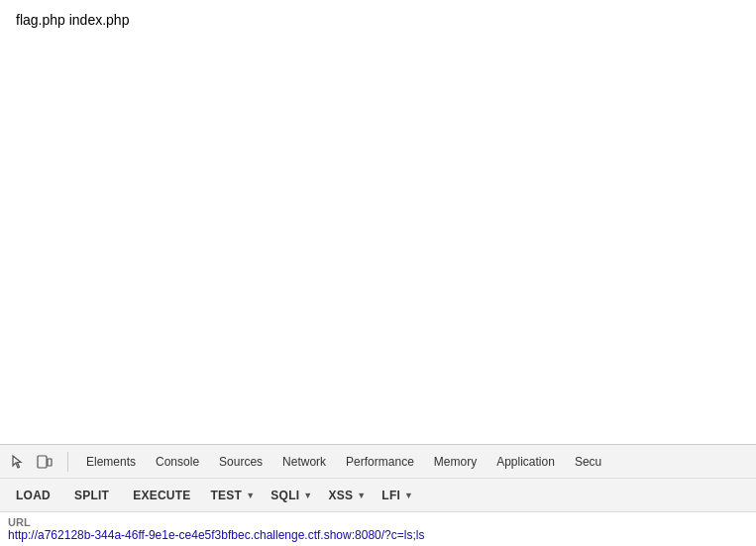 This screenshot has width=756, height=546. Describe the element at coordinates (111, 462) in the screenshot. I see `tab-elements: Elements` at that location.